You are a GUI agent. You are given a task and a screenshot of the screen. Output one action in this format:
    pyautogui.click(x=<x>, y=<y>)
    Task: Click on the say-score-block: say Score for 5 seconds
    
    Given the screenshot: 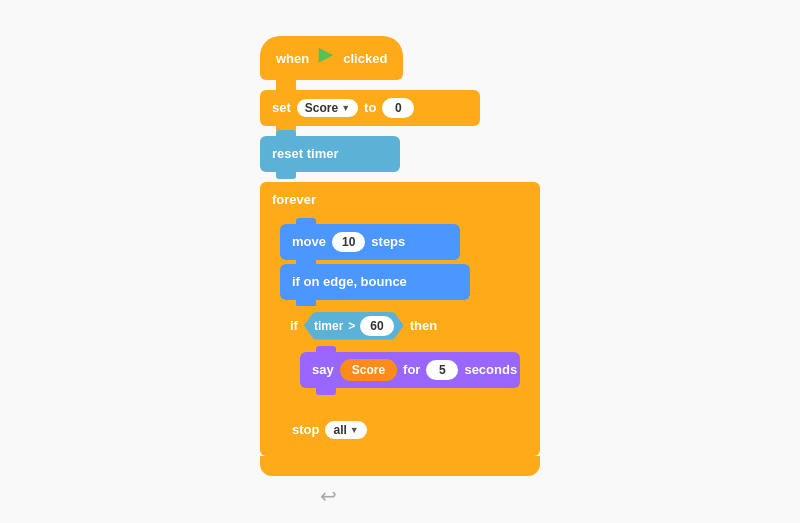 What is the action you would take?
    pyautogui.click(x=410, y=370)
    